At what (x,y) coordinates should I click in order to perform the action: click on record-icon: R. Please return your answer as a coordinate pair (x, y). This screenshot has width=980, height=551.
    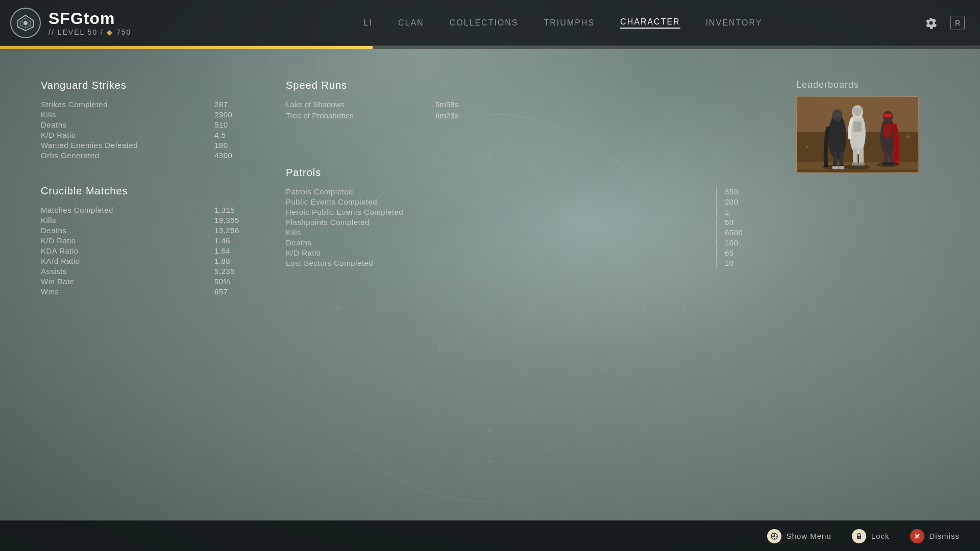
    Looking at the image, I should click on (958, 23).